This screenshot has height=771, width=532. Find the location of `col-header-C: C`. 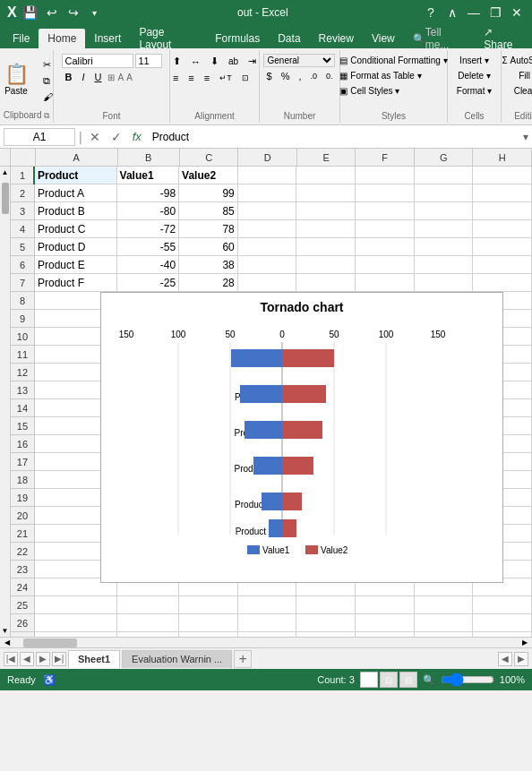

col-header-C: C is located at coordinates (210, 158).